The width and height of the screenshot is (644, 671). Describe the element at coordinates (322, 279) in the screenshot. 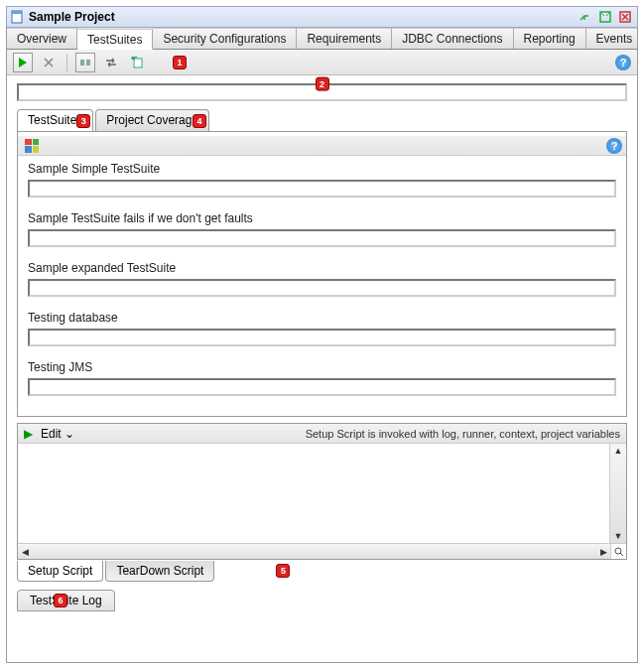

I see `list-item: Sample expanded TestSuite` at that location.